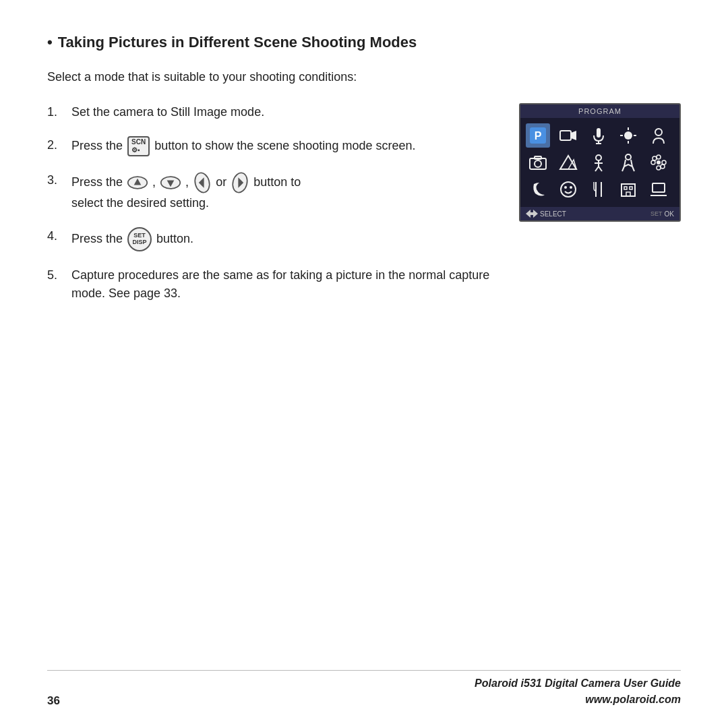 The image size is (728, 728). Describe the element at coordinates (578, 692) in the screenshot. I see `footer-text: Polaroid i531 Digital Camera User Guide …` at that location.